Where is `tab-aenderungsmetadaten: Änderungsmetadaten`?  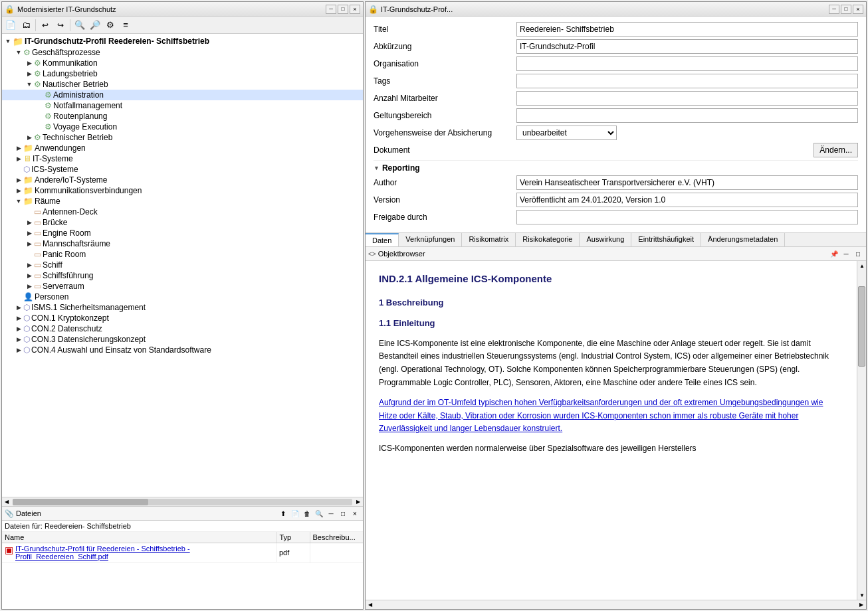
tab-aenderungsmetadaten: Änderungsmetadaten is located at coordinates (743, 240).